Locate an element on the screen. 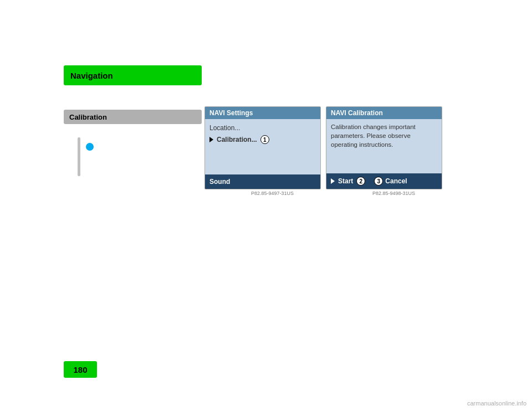 This screenshot has height=411, width=532. badge-1: 1 is located at coordinates (265, 140).